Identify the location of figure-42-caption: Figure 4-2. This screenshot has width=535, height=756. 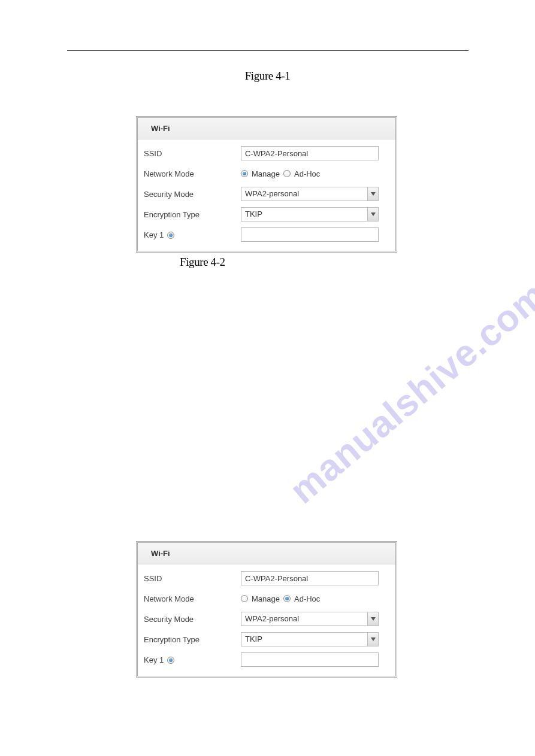
(202, 262).